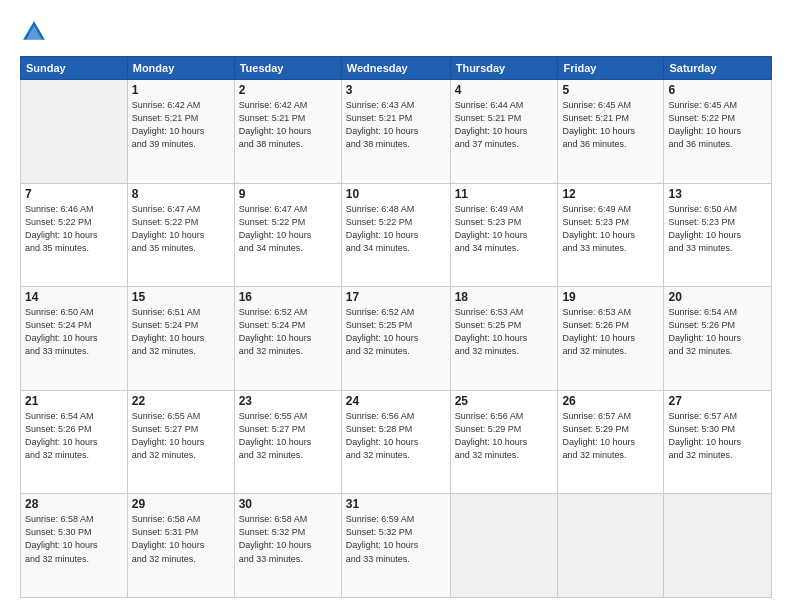 The width and height of the screenshot is (792, 612). Describe the element at coordinates (288, 339) in the screenshot. I see `day-cell: 16Sunrise: 6:52 AM Sunset: 5:24 PM Dayli…` at that location.